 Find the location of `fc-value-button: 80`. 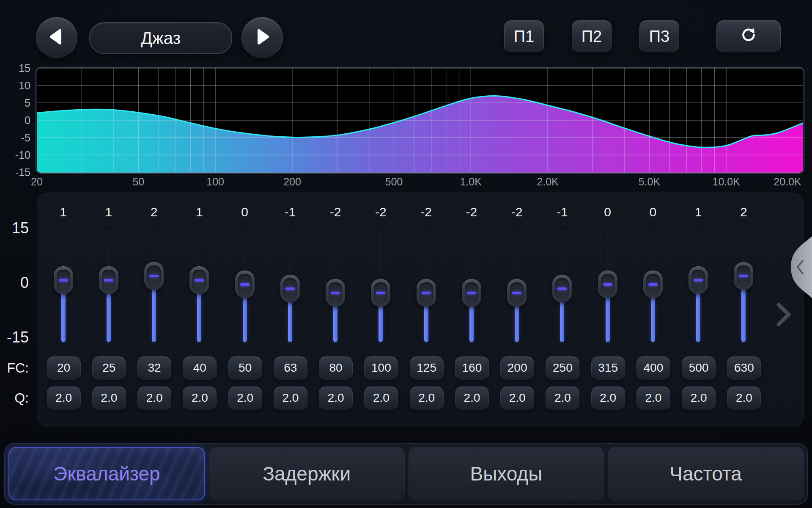

fc-value-button: 80 is located at coordinates (336, 368).